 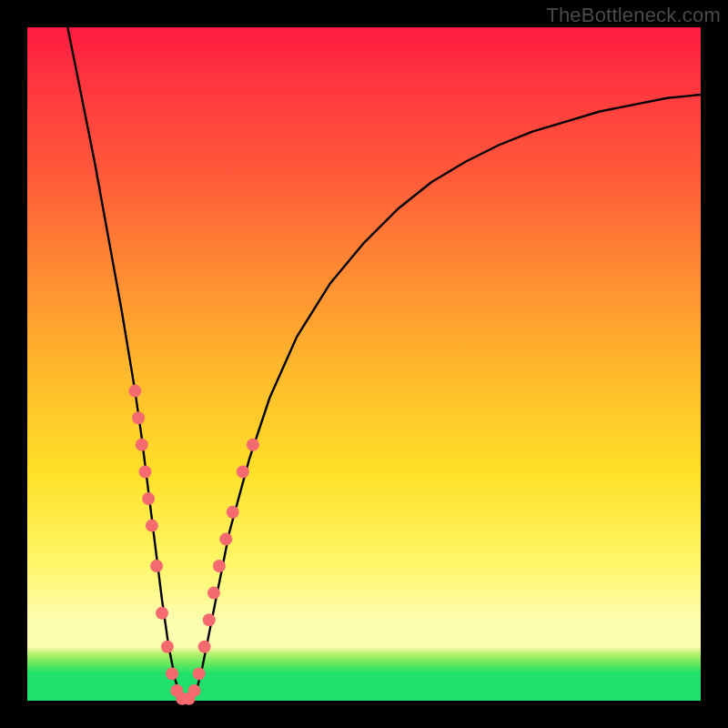 What do you see at coordinates (633, 15) in the screenshot?
I see `watermark-text: TheBottleneck.com` at bounding box center [633, 15].